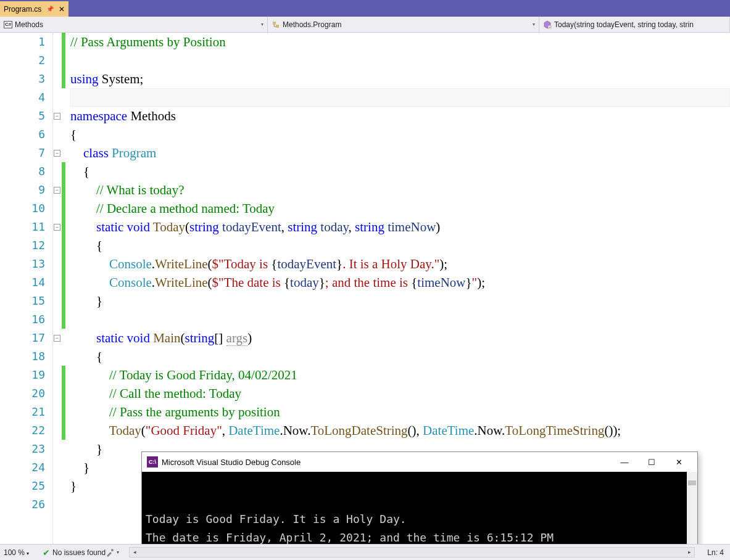 The width and height of the screenshot is (730, 560). What do you see at coordinates (400, 264) in the screenshot?
I see `code-line: Console.WriteLine($"Today is {todayEvent…` at bounding box center [400, 264].